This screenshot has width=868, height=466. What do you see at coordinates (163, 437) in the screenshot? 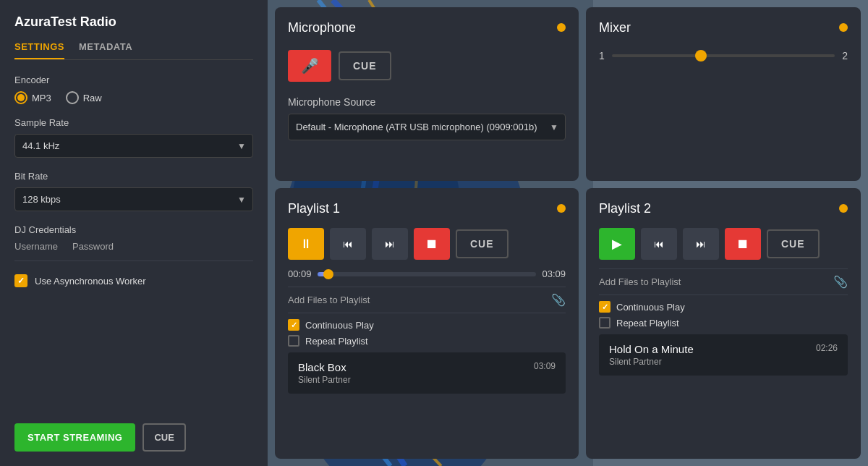
I see `cue-button-left: CUE` at bounding box center [163, 437].